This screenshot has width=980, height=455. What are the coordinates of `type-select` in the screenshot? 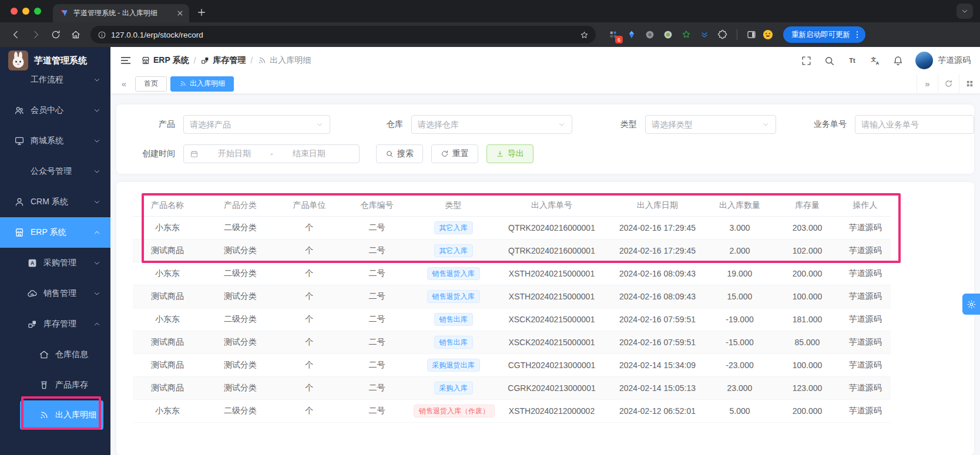 It's located at (711, 124).